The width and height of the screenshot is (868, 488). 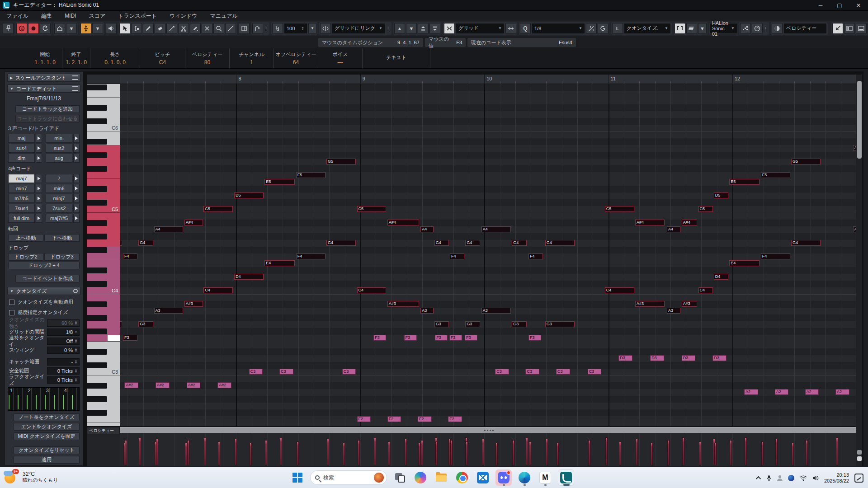 I want to click on zoom-tool, so click(x=219, y=28).